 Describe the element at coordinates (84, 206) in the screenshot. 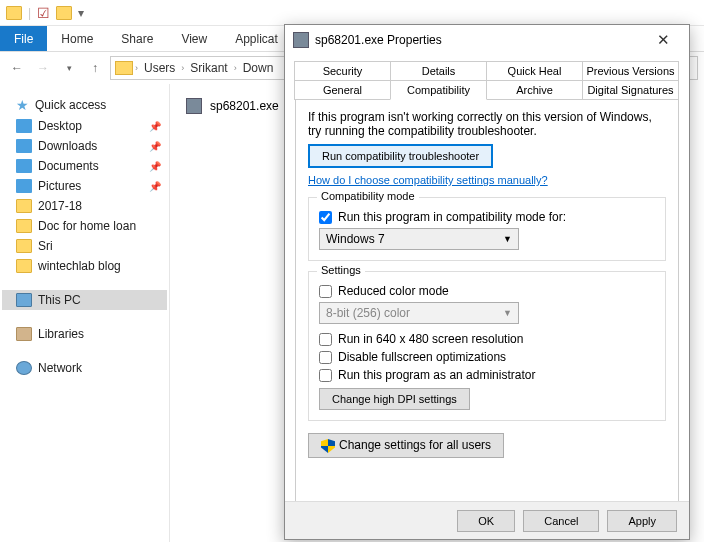

I see `tree-2017-18: 2017-18` at that location.